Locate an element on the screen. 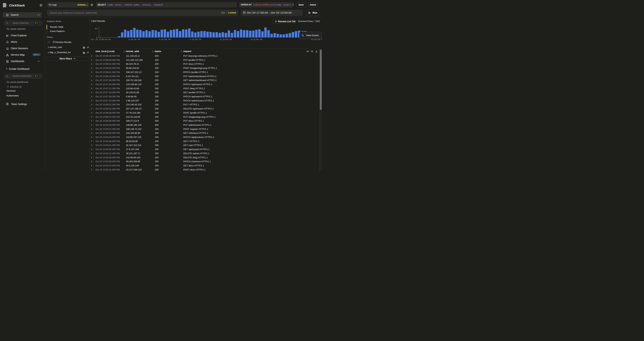 The width and height of the screenshot is (644, 341). svg-text: Oct 20 5:00:00 PM is located at coordinates (101, 40).